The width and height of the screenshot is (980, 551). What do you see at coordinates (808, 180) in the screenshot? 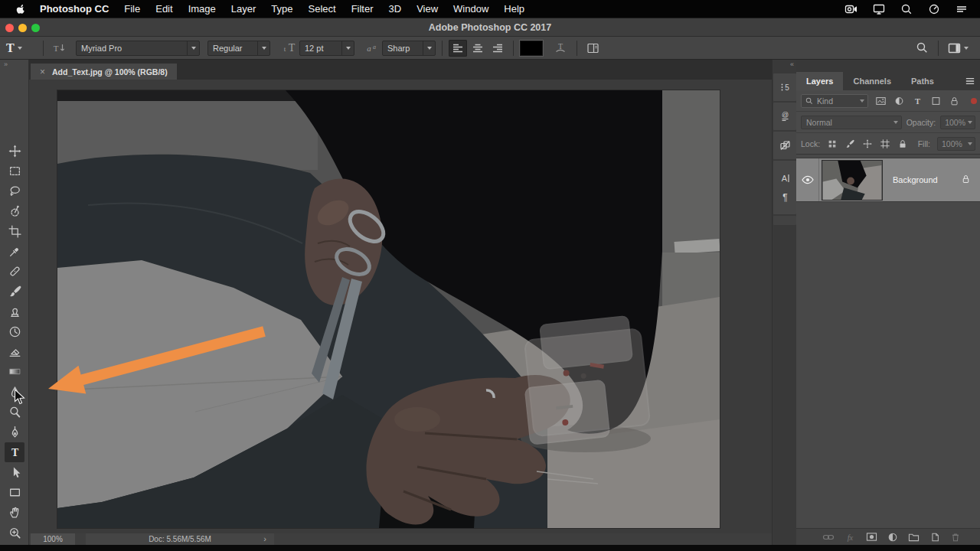
I see `layer-visibility-toggle` at bounding box center [808, 180].